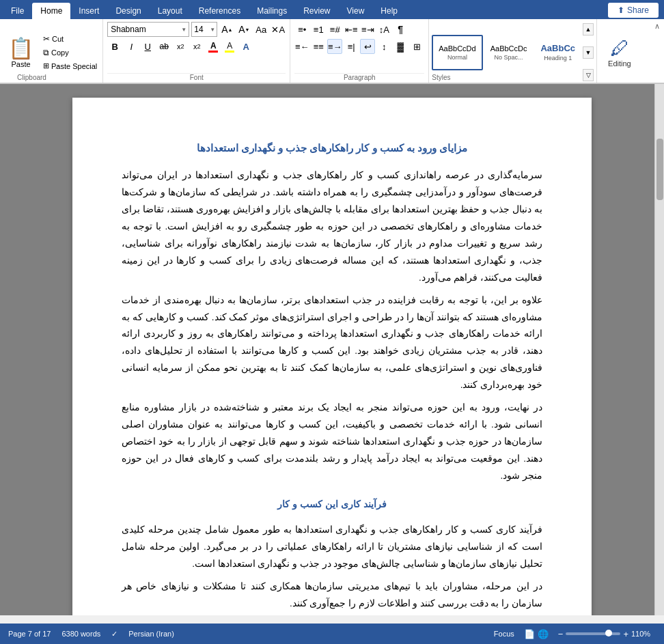  What do you see at coordinates (509, 53) in the screenshot?
I see `style-no-spacing: AaBbCcDc No Spac...` at bounding box center [509, 53].